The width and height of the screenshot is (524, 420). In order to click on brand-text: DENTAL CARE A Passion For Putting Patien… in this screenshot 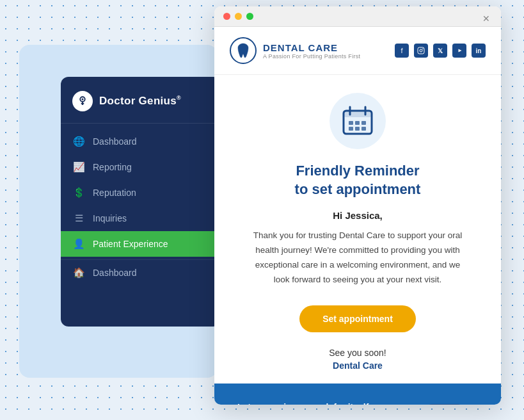, I will do `click(312, 51)`.